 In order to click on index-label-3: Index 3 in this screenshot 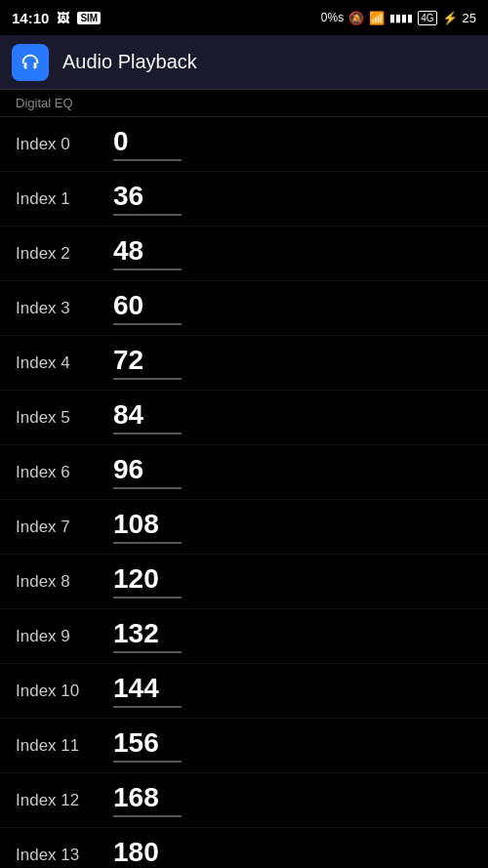, I will do `click(64, 309)`.